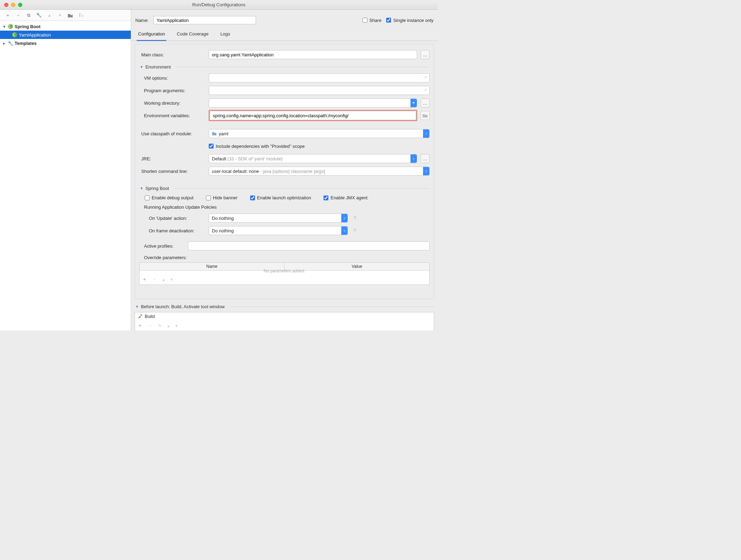 The width and height of the screenshot is (741, 560). What do you see at coordinates (65, 170) in the screenshot?
I see `configurations-sidebar: ＋ － ⧉ 🔧 ▴ ▾ ↧₂ ▾ Spring Boot` at bounding box center [65, 170].